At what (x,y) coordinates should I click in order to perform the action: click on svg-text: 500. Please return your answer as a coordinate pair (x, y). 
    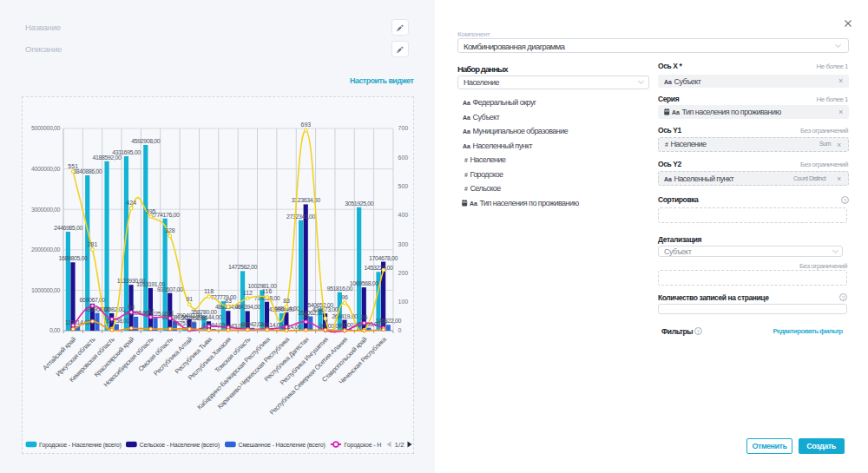
    Looking at the image, I should click on (404, 186).